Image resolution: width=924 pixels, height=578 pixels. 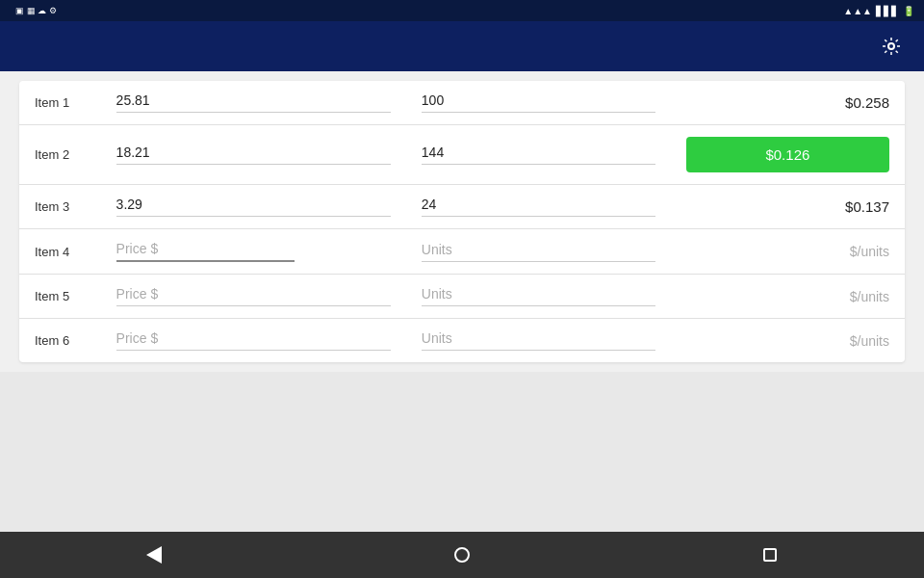 What do you see at coordinates (462, 555) in the screenshot?
I see `home-icon` at bounding box center [462, 555].